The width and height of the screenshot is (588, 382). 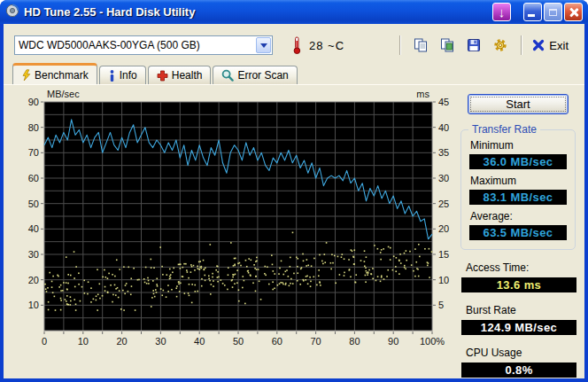 I want to click on benchmark-lightning-icon, so click(x=27, y=75).